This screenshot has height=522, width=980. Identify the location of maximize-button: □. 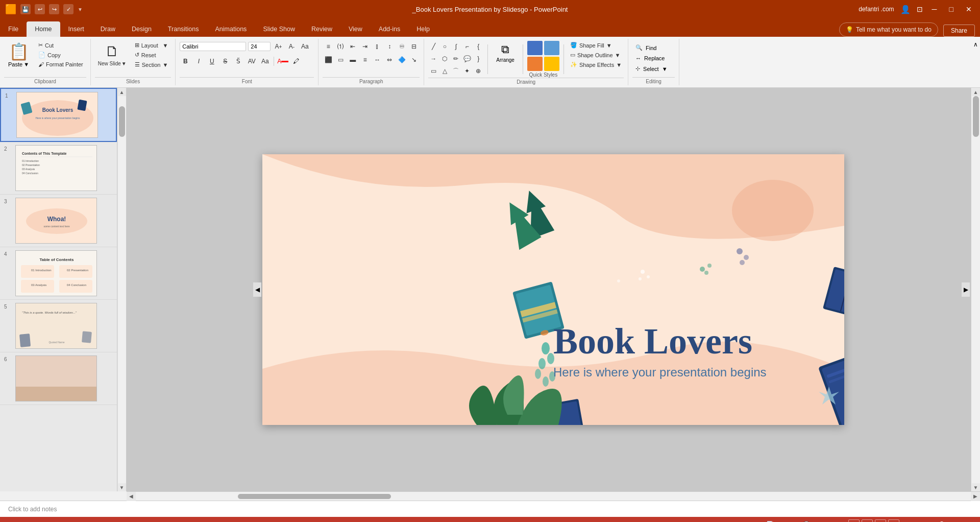
(951, 9).